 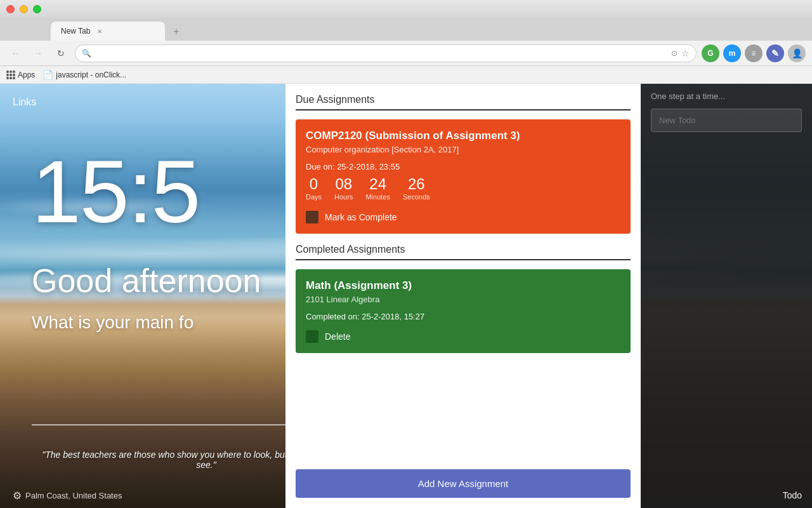 What do you see at coordinates (710, 53) in the screenshot?
I see `extension-btn-1: G` at bounding box center [710, 53].